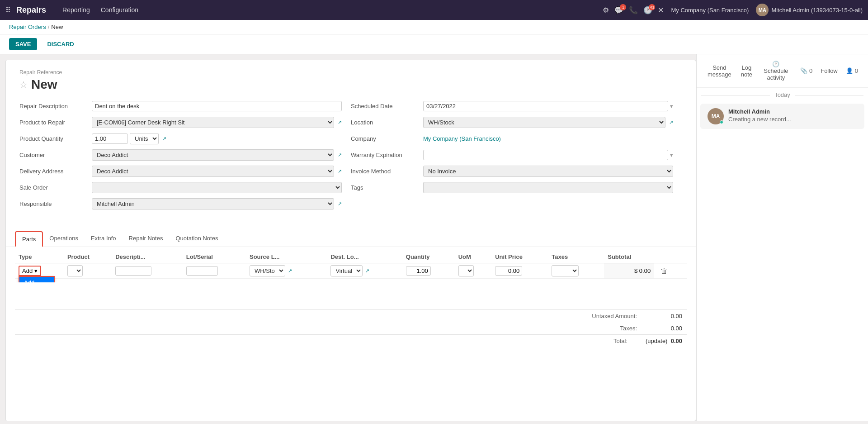 This screenshot has width=868, height=424. What do you see at coordinates (807, 71) in the screenshot?
I see `paperclip-button: 📎 0` at bounding box center [807, 71].